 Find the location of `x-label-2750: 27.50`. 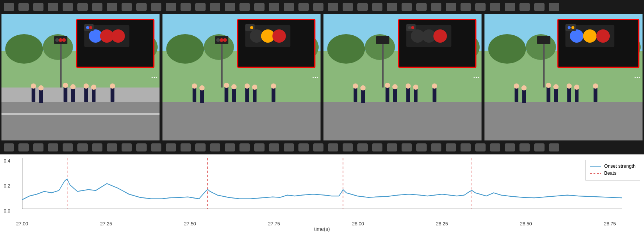

x-label-2750: 27.50 is located at coordinates (190, 224).